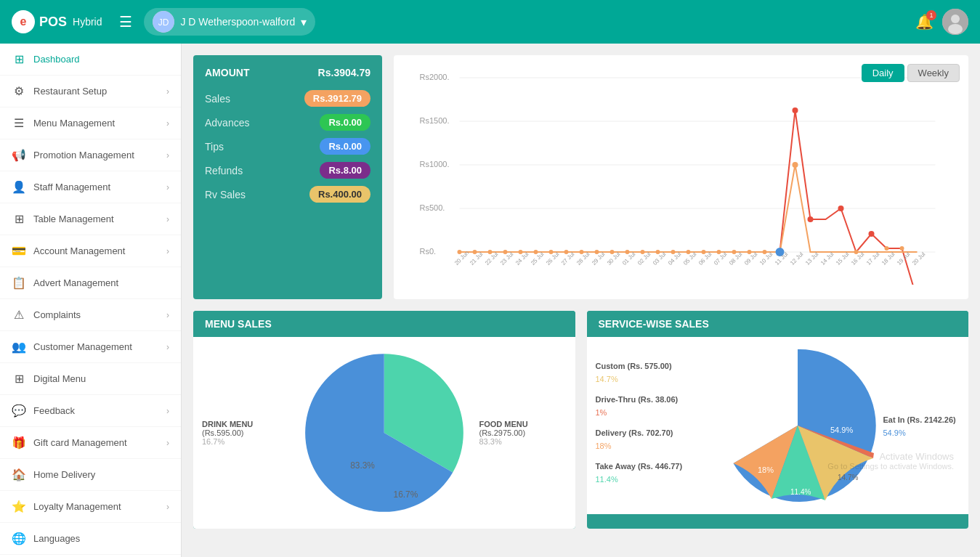 The height and width of the screenshot is (557, 980). I want to click on sidebar-item-left-home-delivery: 🏠 Home Delivery, so click(54, 475).